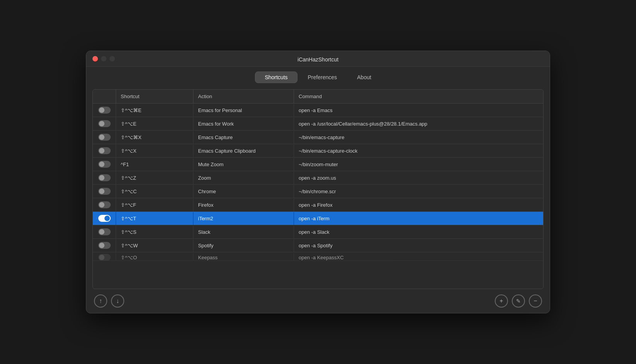 This screenshot has height=364, width=636. Describe the element at coordinates (419, 165) in the screenshot. I see `command-value: ~/bin/zoom-muter` at that location.